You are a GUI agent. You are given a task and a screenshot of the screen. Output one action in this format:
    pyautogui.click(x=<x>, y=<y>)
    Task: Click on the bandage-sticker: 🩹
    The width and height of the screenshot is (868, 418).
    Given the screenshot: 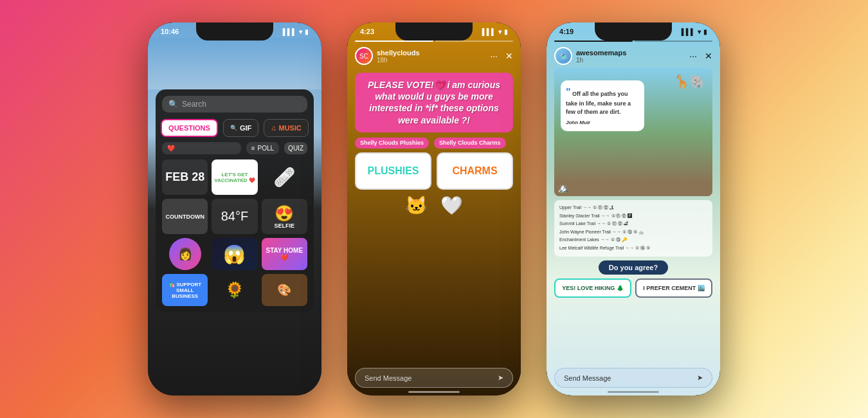 What is the action you would take?
    pyautogui.click(x=284, y=177)
    